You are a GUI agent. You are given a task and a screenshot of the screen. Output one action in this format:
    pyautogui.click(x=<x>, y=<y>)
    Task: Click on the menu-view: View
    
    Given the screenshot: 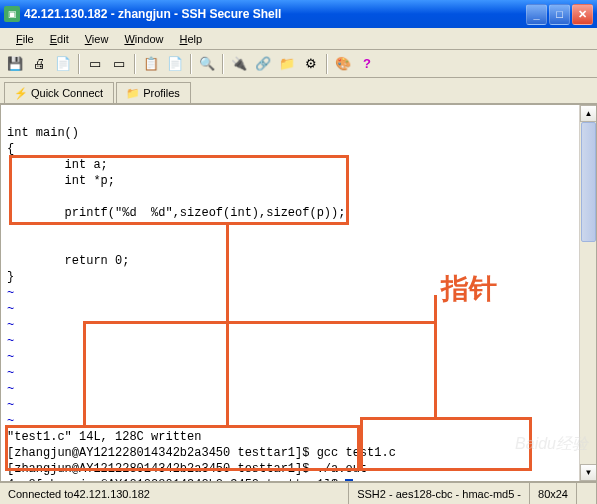 What is the action you would take?
    pyautogui.click(x=97, y=39)
    